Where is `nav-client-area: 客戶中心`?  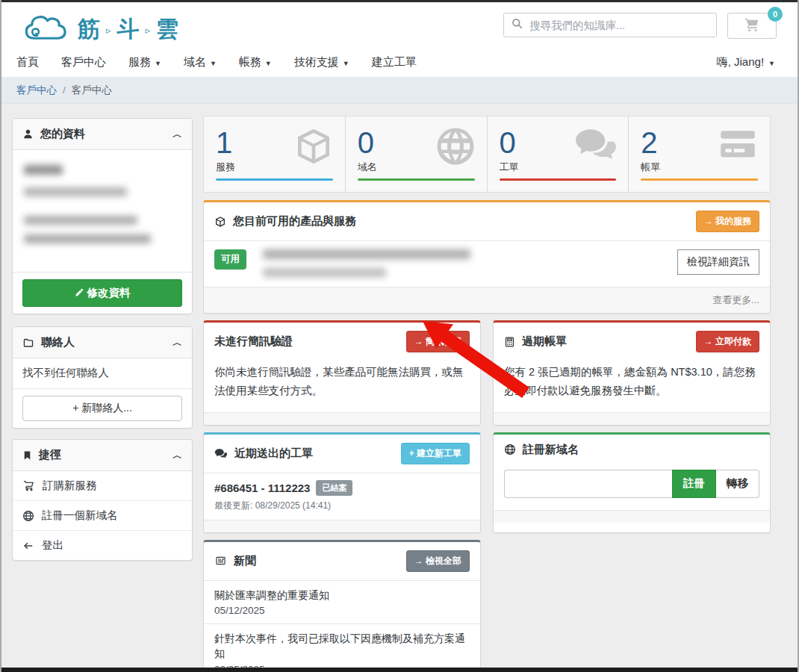 nav-client-area: 客戶中心 is located at coordinates (84, 63).